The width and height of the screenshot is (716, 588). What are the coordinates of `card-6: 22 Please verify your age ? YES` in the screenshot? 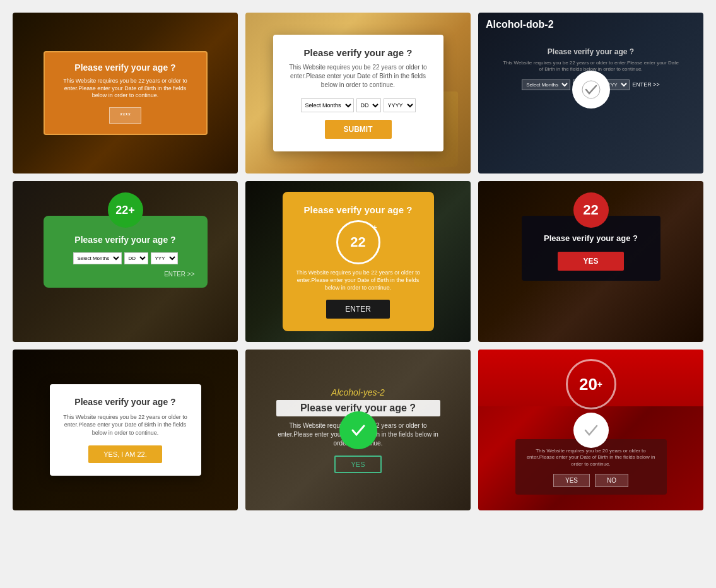 It's located at (590, 261).